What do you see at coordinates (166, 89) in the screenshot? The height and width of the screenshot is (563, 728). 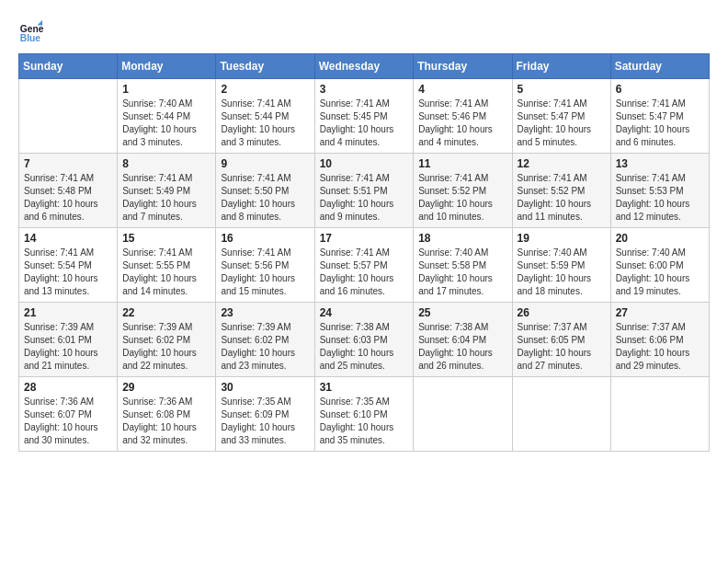 I see `day-number: 1` at bounding box center [166, 89].